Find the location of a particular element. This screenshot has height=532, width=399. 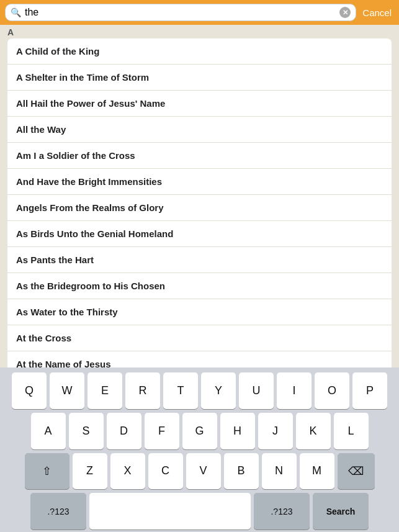

key-b: B is located at coordinates (241, 472).